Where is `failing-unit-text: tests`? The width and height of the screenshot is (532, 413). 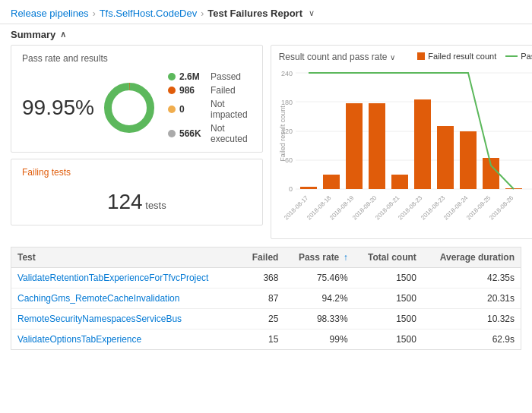
failing-unit-text: tests is located at coordinates (155, 205).